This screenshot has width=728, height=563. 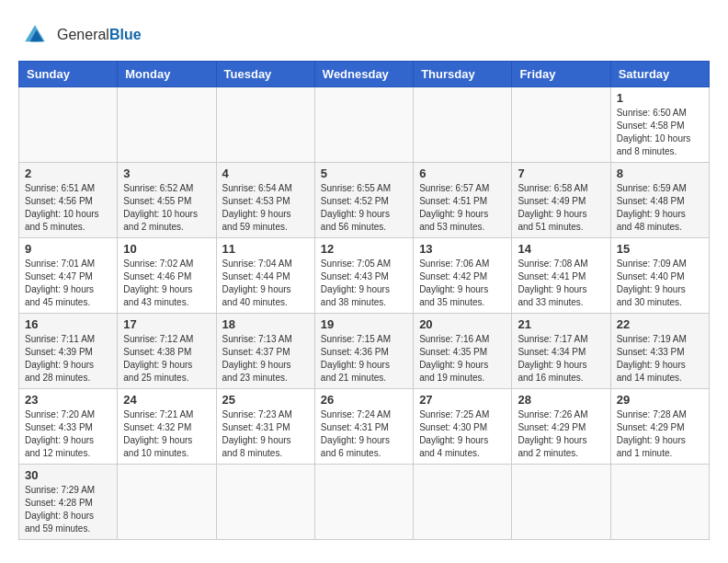 I want to click on day-number: 4, so click(x=266, y=173).